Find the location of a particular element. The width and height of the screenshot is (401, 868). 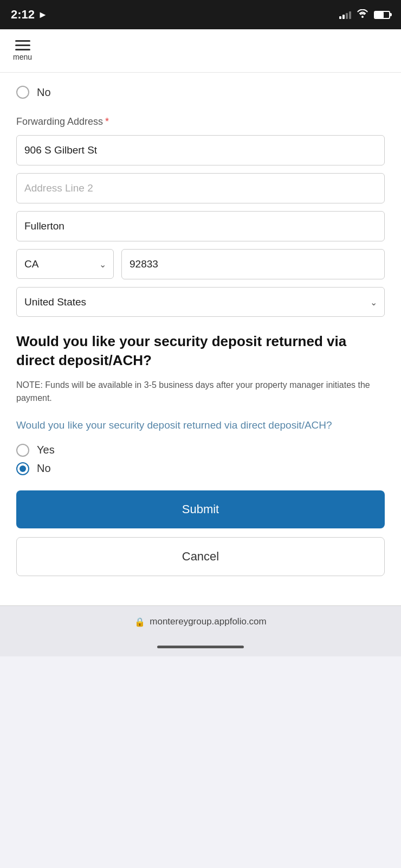

wifi-icon is located at coordinates (363, 15).